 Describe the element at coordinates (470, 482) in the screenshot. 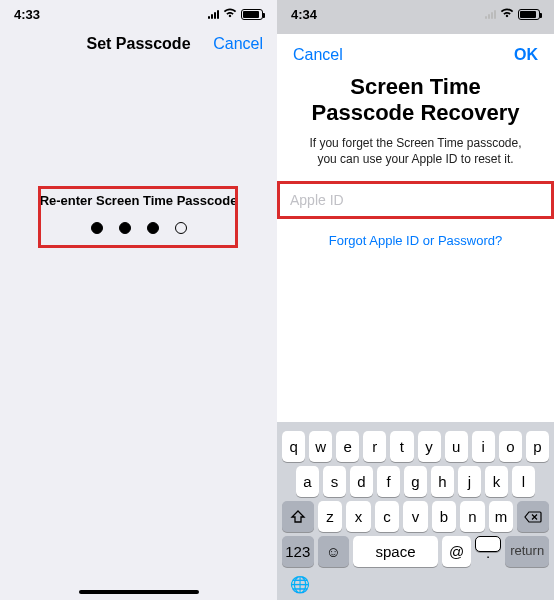

I see `key-j: j` at that location.